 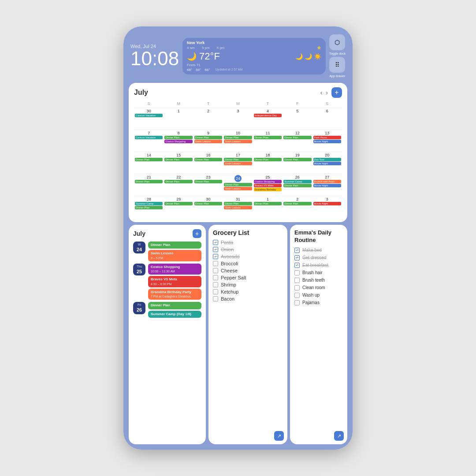 What do you see at coordinates (319, 295) in the screenshot?
I see `routine-item: Wash up` at bounding box center [319, 295].